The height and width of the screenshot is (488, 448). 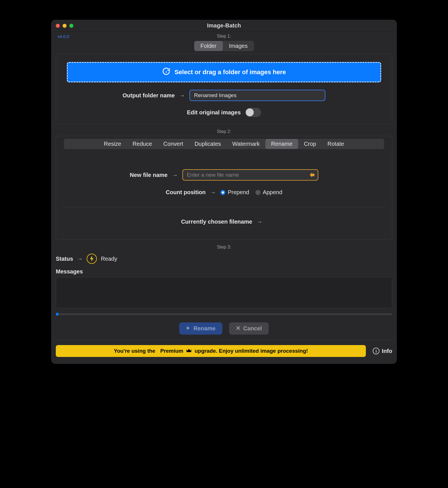 What do you see at coordinates (224, 144) in the screenshot?
I see `operation-tabs: Resize Reduce Convert Duplicates Waterma…` at bounding box center [224, 144].